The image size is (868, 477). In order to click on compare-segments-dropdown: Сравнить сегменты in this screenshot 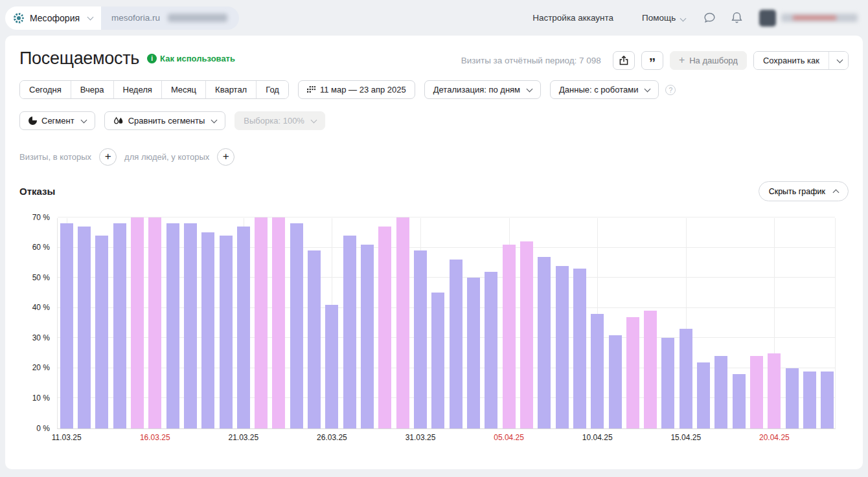, I will do `click(165, 120)`.